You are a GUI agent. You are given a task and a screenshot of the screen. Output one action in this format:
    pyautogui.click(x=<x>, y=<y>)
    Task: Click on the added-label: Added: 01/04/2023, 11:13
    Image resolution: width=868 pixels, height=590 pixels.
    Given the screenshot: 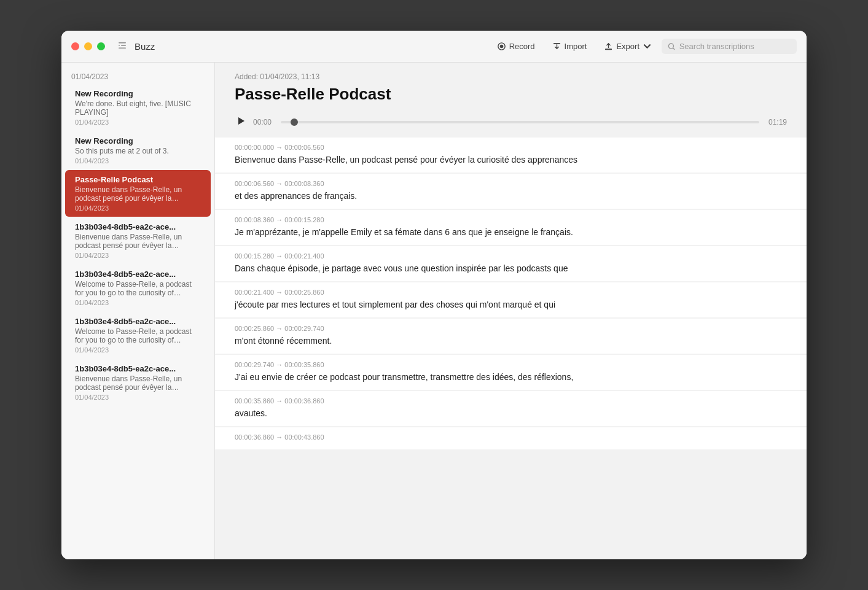 What is the action you would take?
    pyautogui.click(x=511, y=77)
    